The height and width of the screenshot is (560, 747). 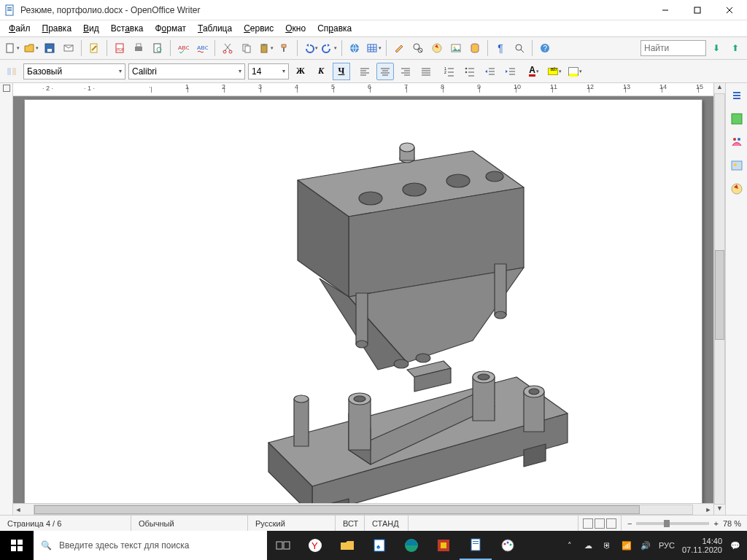 What do you see at coordinates (406, 71) in the screenshot?
I see `align-right-button` at bounding box center [406, 71].